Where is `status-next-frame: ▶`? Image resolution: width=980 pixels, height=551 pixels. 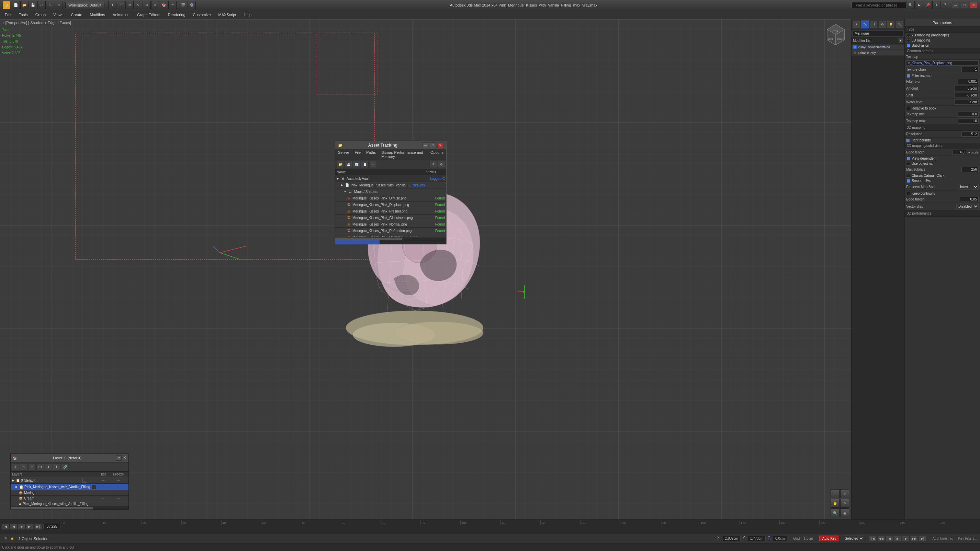
status-next-frame: ▶ is located at coordinates (906, 538).